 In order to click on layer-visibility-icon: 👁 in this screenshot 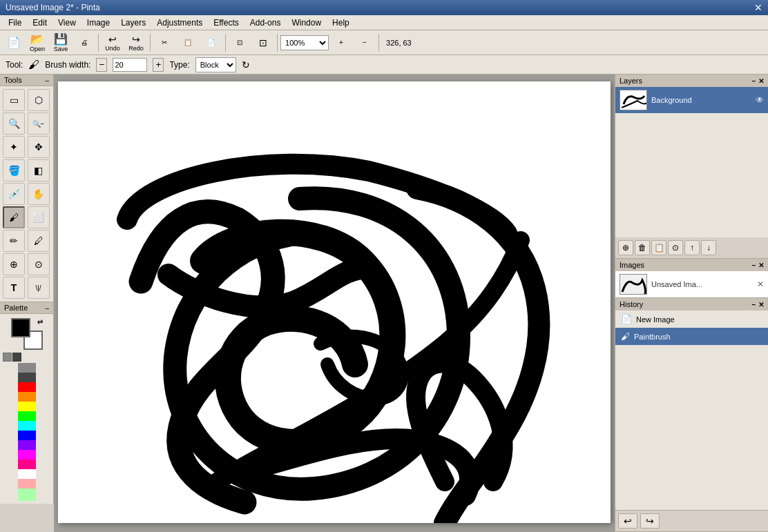, I will do `click(760, 100)`.